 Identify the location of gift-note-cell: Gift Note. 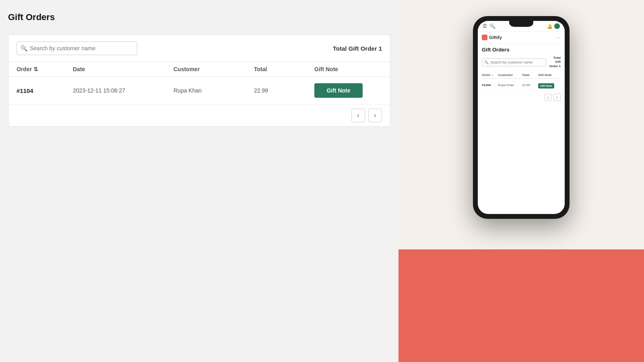
(348, 90).